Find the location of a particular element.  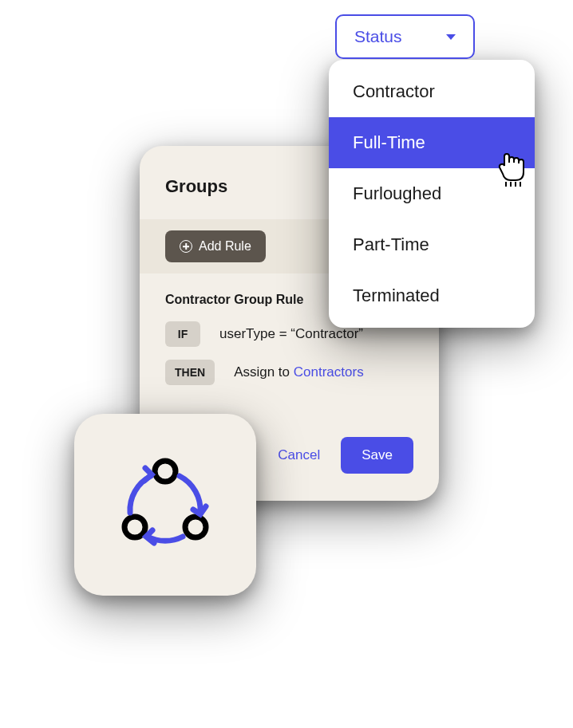

status-option-part-time: Part-Time is located at coordinates (432, 245).